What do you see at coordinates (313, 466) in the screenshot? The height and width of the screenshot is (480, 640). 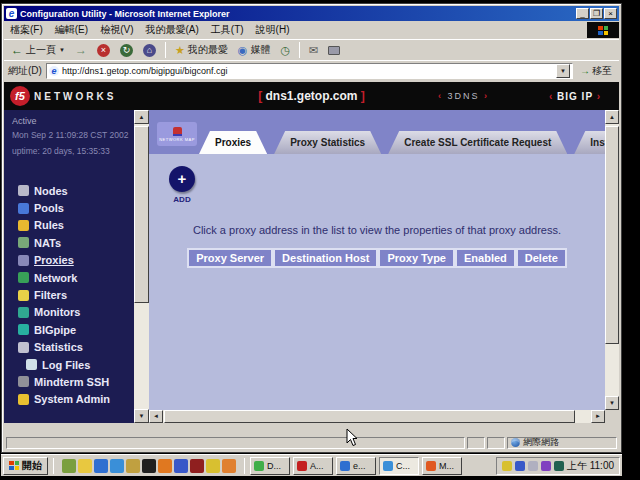 I see `taskbar-window-button: A...` at bounding box center [313, 466].